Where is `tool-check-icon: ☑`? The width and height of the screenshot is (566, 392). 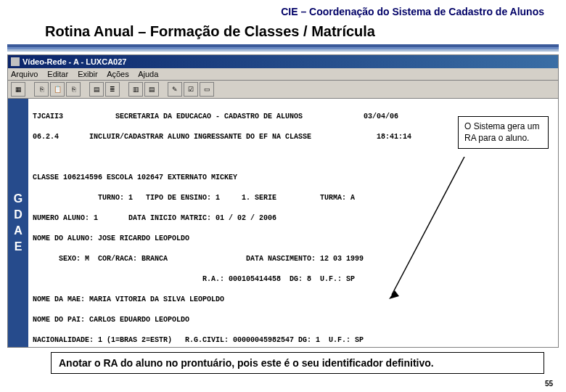 tool-check-icon: ☑ is located at coordinates (191, 89).